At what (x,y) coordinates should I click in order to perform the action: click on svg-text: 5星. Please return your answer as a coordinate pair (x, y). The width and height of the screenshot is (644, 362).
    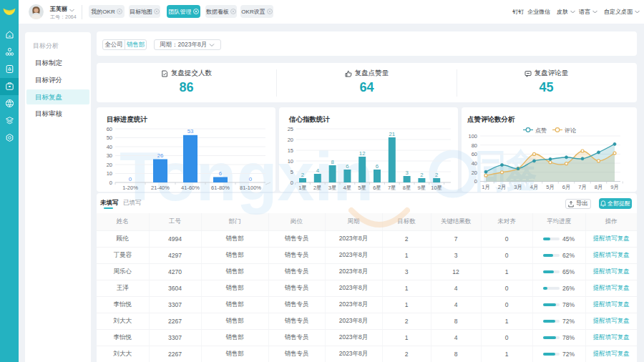
    Looking at the image, I should click on (362, 187).